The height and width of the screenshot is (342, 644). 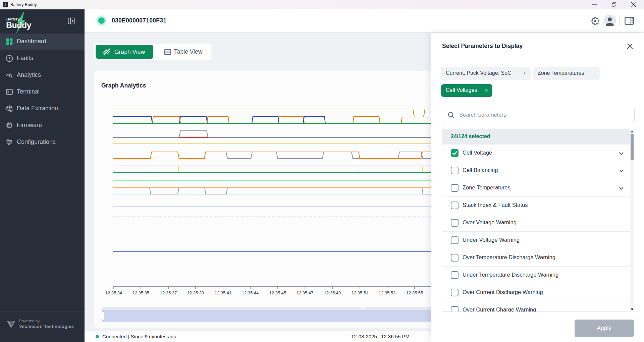 I want to click on svg-text: 12:35:55, so click(x=415, y=293).